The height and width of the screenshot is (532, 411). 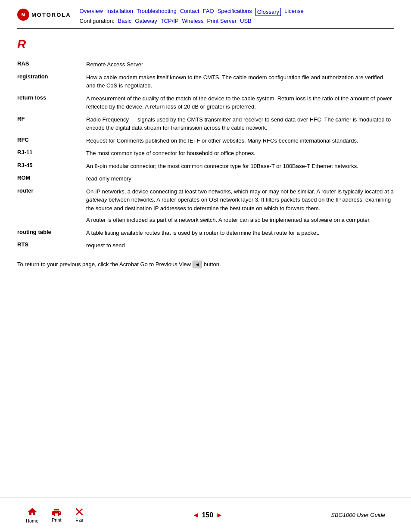 I want to click on bottom-nav-icons: Home Print Exit, so click(x=55, y=515).